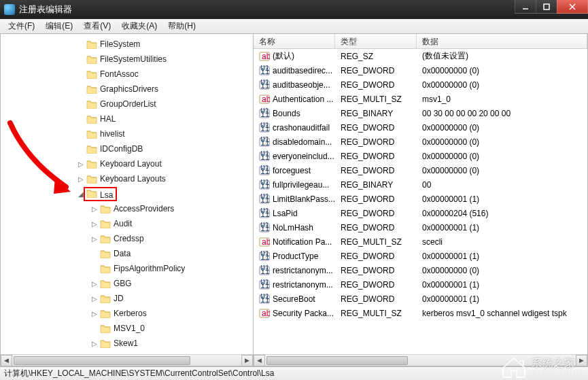 Image resolution: width=588 pixels, height=380 pixels. What do you see at coordinates (126, 239) in the screenshot?
I see `tree-item: ▷Credssp` at bounding box center [126, 239].